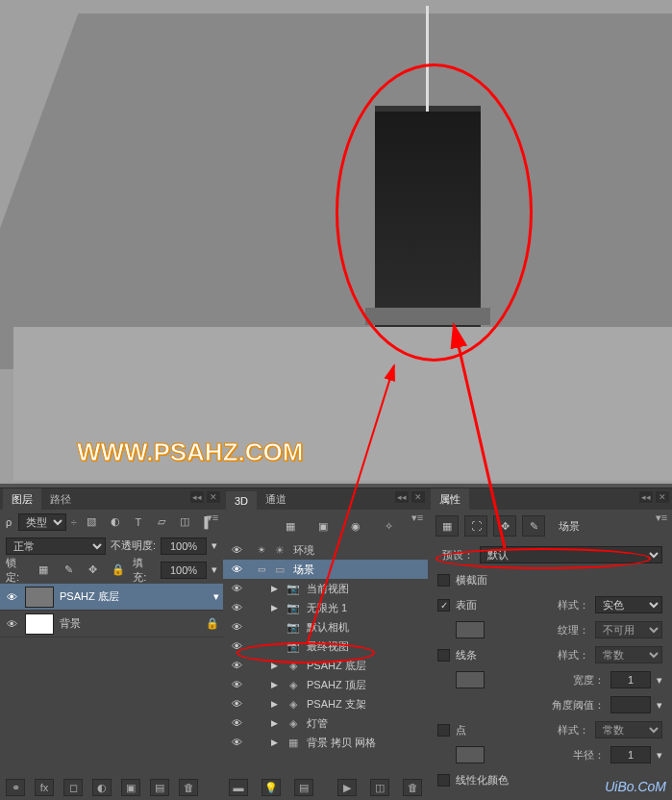 Image resolution: width=672 pixels, height=800 pixels. What do you see at coordinates (276, 499) in the screenshot?
I see `tab-channels: 通道` at bounding box center [276, 499].